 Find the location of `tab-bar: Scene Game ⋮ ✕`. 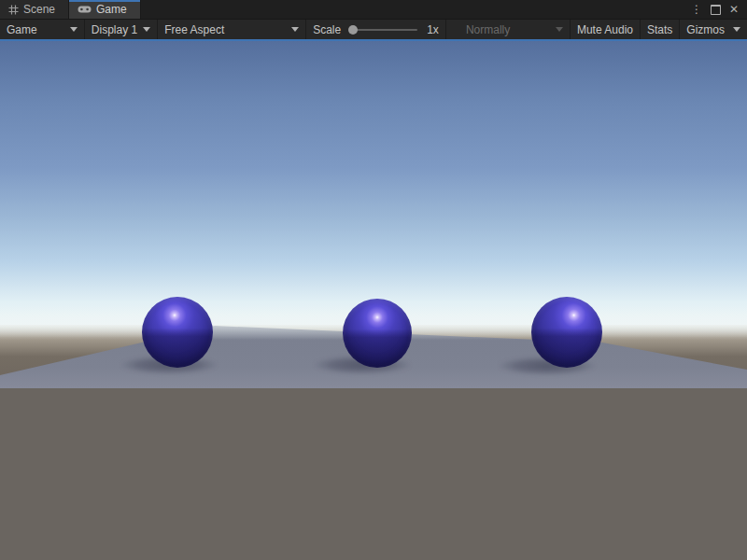

tab-bar: Scene Game ⋮ ✕ is located at coordinates (374, 9).